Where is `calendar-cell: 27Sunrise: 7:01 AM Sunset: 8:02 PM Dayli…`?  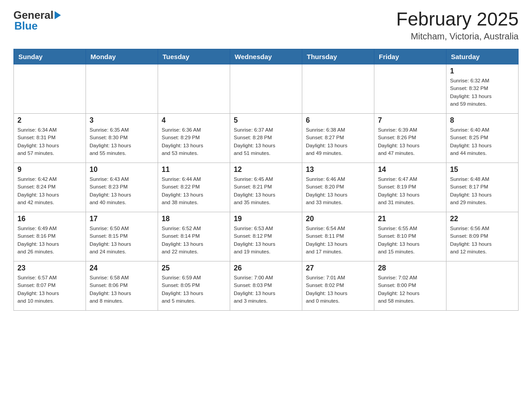
calendar-cell: 27Sunrise: 7:01 AM Sunset: 8:02 PM Dayli… is located at coordinates (339, 286).